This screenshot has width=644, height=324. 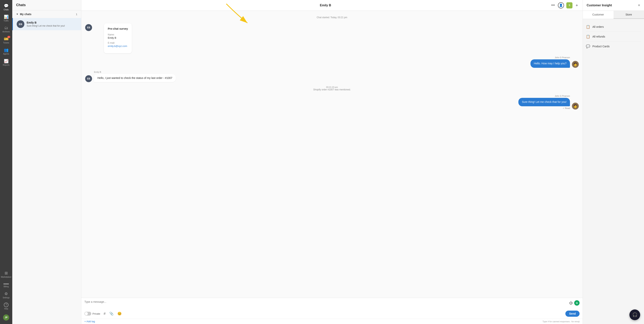 I want to click on agent-message-row-2: John G Pearson Sure thing! Let me check …, so click(x=332, y=102).